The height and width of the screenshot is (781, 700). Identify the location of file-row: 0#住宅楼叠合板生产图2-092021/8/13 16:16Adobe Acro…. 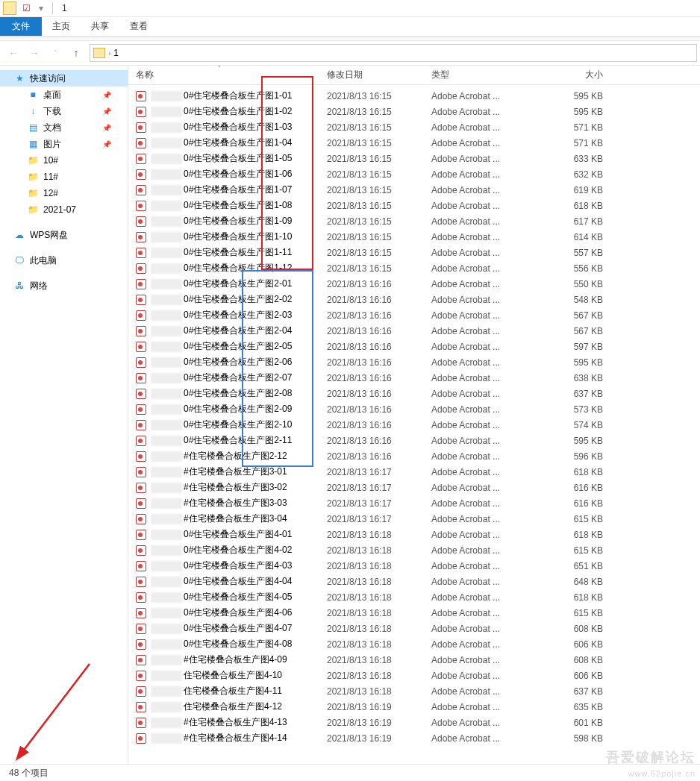
(414, 409).